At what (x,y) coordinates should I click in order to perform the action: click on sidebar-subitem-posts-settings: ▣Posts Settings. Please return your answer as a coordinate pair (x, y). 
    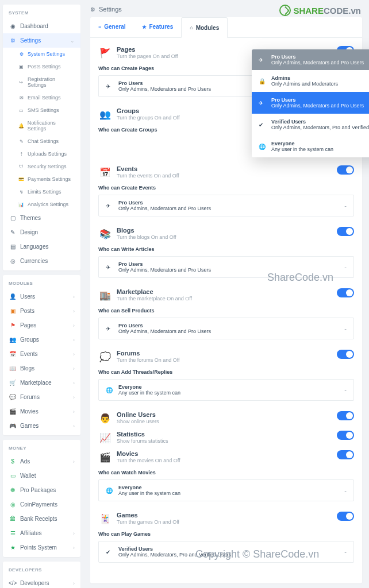
    Looking at the image, I should click on (41, 67).